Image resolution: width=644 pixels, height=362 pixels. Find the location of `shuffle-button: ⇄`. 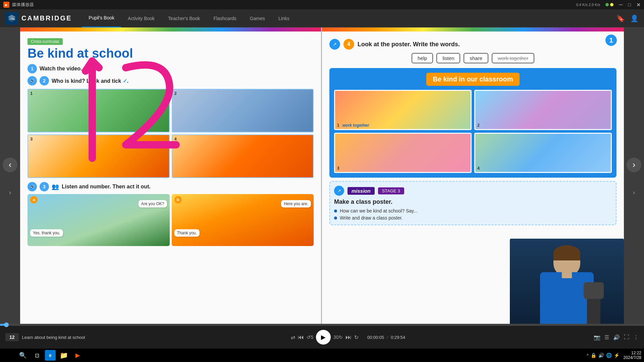

shuffle-button: ⇄ is located at coordinates (293, 337).